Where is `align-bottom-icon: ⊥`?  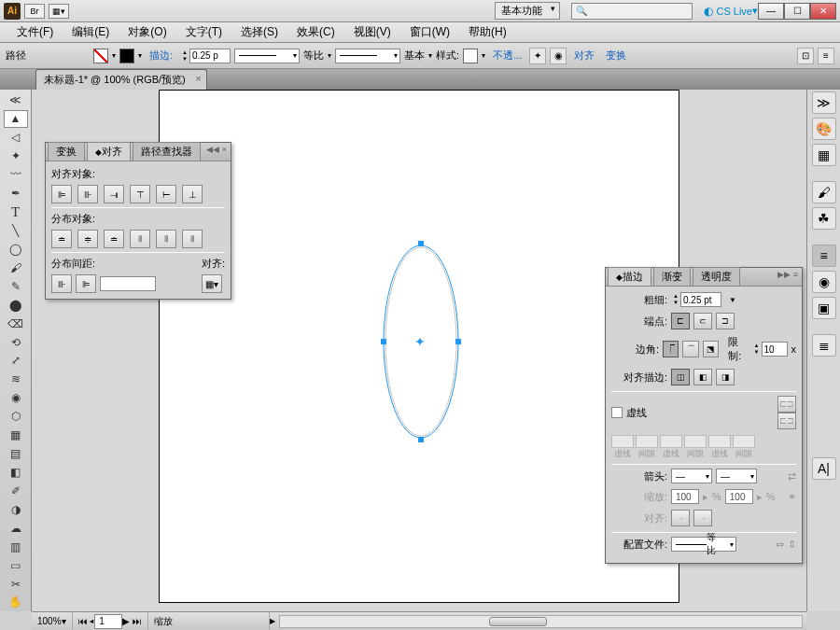 align-bottom-icon: ⊥ is located at coordinates (192, 194).